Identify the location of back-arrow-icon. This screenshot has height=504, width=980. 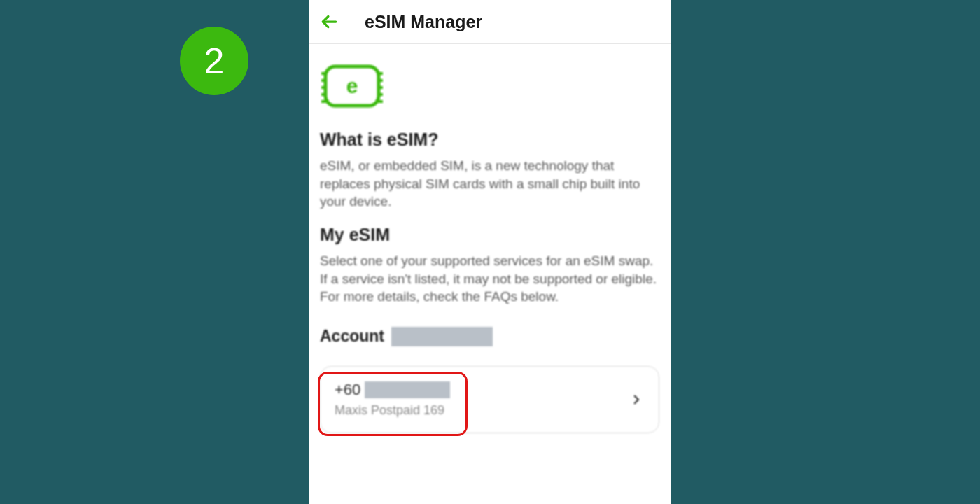
(329, 22).